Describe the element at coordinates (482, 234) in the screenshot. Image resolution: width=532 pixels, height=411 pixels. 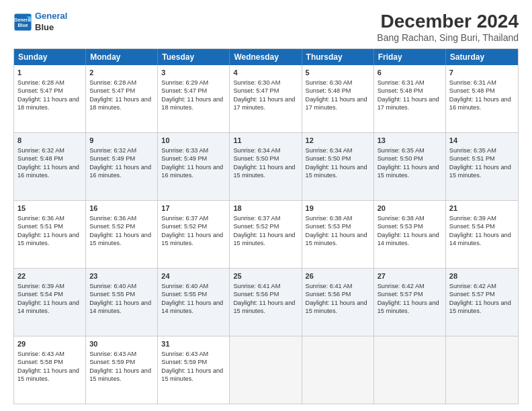
I see `calendar-cell: 21Sunrise: 6:39 AMSunset: 5:54 PMDayligh…` at that location.